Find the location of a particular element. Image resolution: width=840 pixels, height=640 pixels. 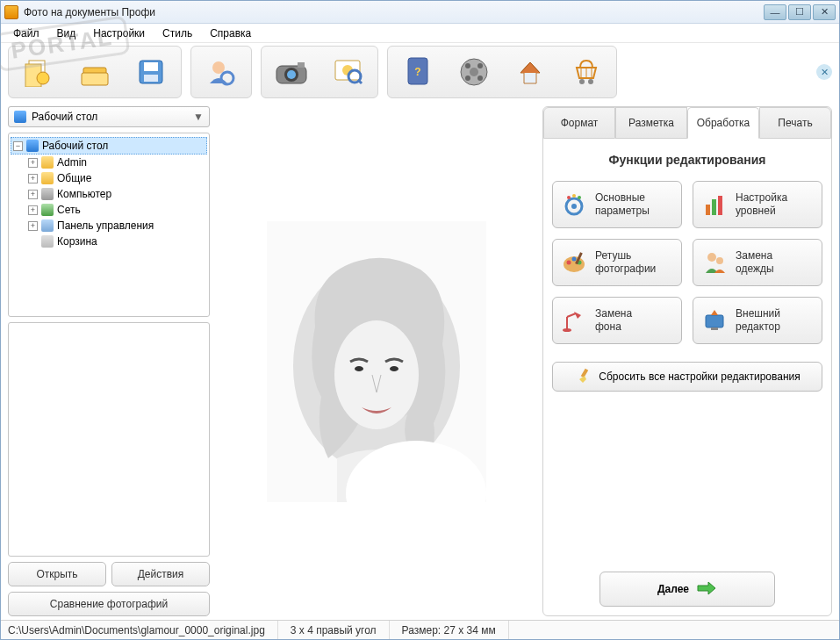

trash-icon is located at coordinates (47, 241).